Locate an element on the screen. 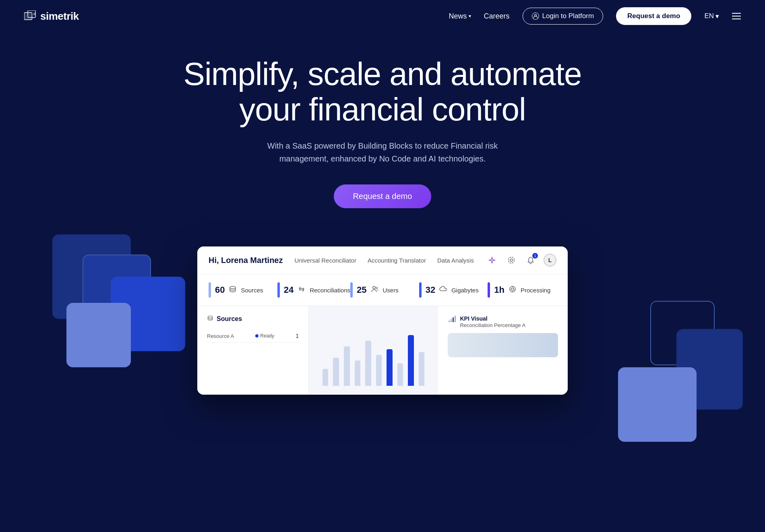  source-resource-label: Resource A is located at coordinates (221, 336).